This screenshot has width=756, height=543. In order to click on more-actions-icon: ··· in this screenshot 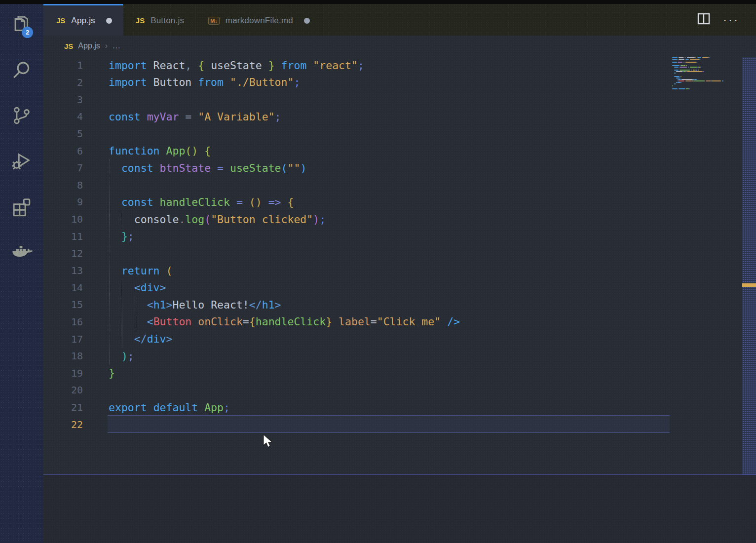, I will do `click(731, 20)`.